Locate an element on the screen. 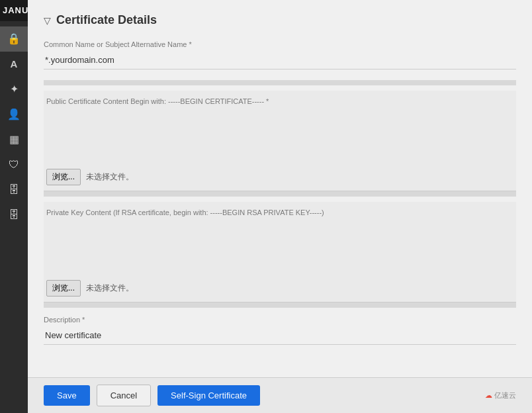  shield-icon: 🛡 is located at coordinates (14, 165).